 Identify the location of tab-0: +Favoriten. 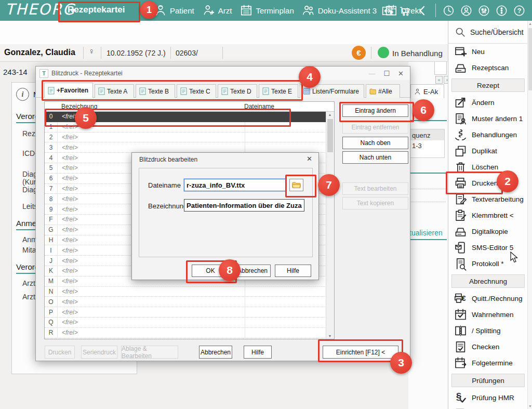
(69, 90).